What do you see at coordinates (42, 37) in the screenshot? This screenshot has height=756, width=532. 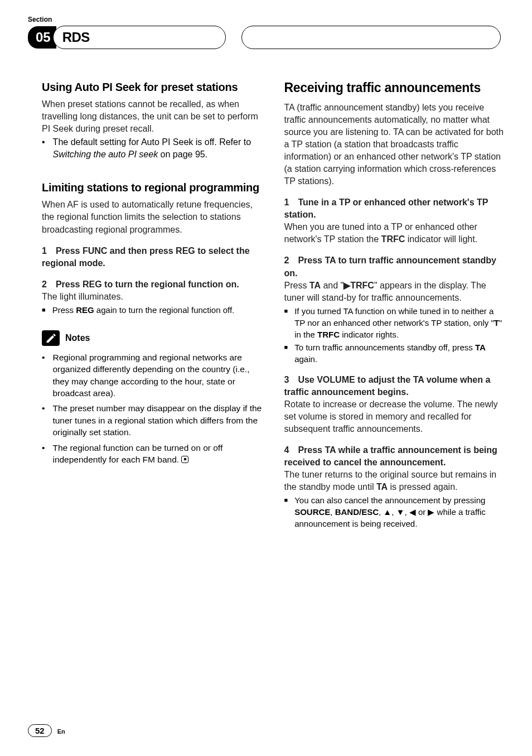 I see `section-number-badge: 05` at bounding box center [42, 37].